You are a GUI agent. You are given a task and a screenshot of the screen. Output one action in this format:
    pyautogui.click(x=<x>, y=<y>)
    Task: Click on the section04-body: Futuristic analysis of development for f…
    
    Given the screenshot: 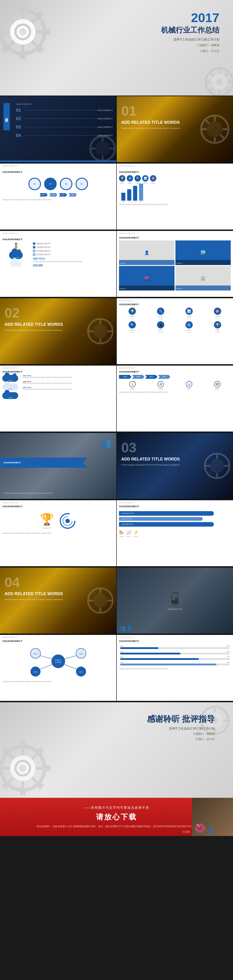 What is the action you would take?
    pyautogui.click(x=59, y=600)
    